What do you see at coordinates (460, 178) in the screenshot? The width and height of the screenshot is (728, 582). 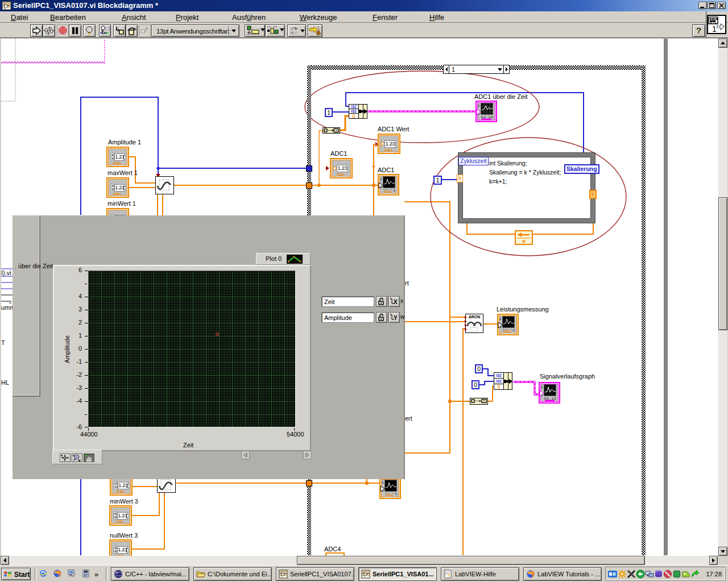 I see `formula-input-k: k` at bounding box center [460, 178].